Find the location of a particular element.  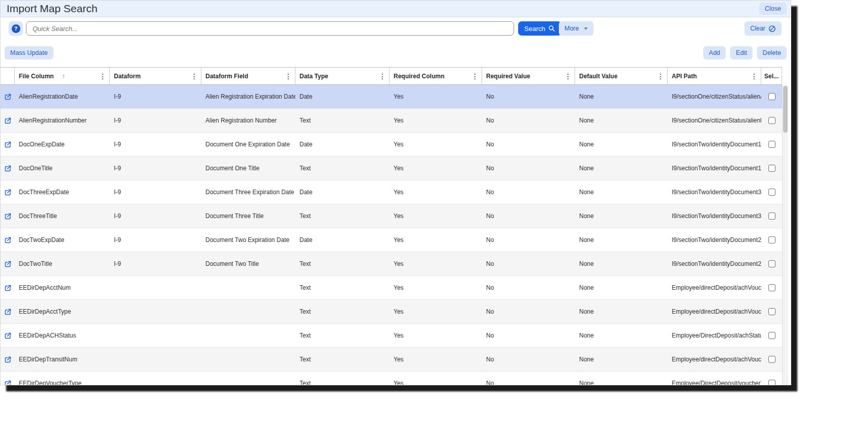

header-cell-dataform_field: Dataform Field⋮ is located at coordinates (248, 76).